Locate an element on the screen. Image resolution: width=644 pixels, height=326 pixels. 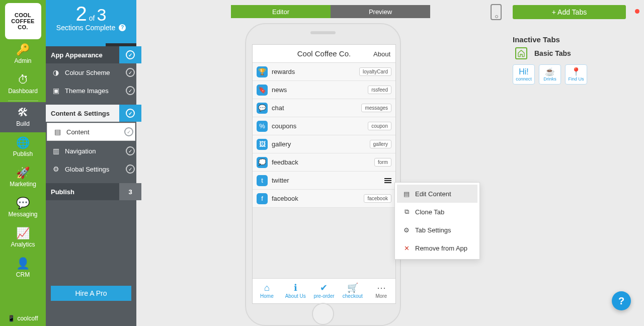
house-icon is located at coordinates (521, 53).